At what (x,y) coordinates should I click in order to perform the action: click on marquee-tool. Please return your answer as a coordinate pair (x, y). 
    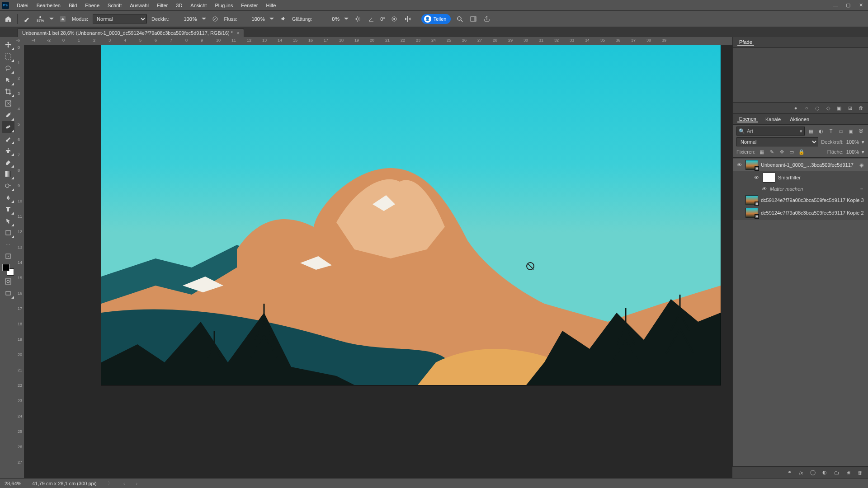
    Looking at the image, I should click on (8, 56).